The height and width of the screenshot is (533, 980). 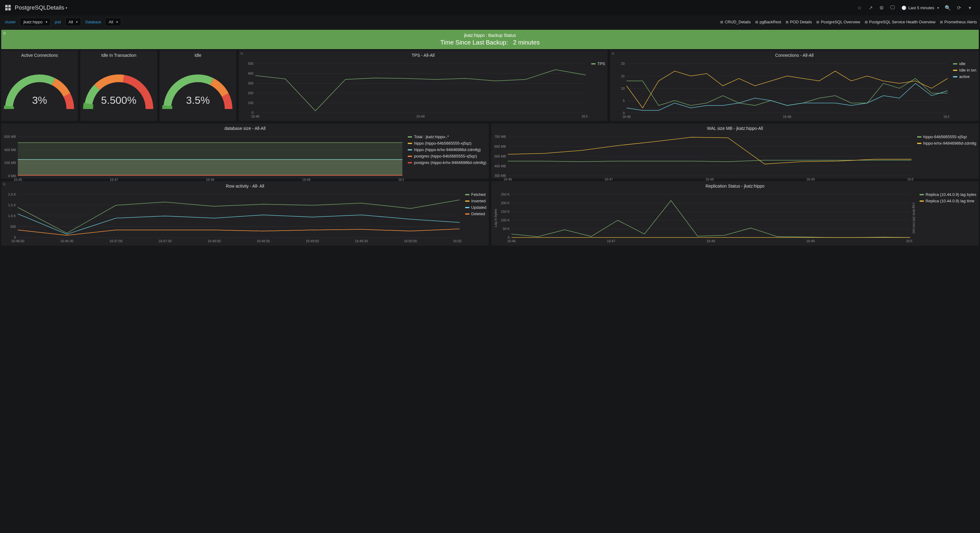 I want to click on panel-active-connections: Active Connections 3%, so click(x=40, y=86).